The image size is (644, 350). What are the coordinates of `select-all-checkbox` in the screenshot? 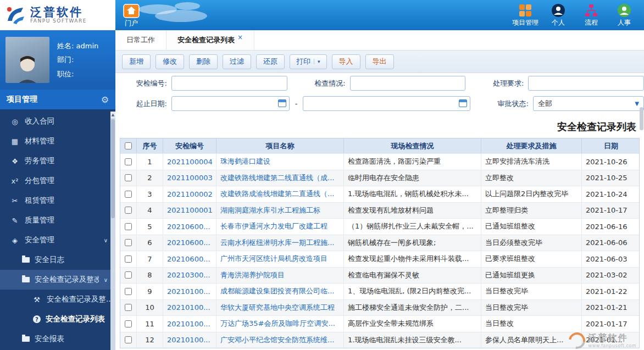 It's located at (129, 146).